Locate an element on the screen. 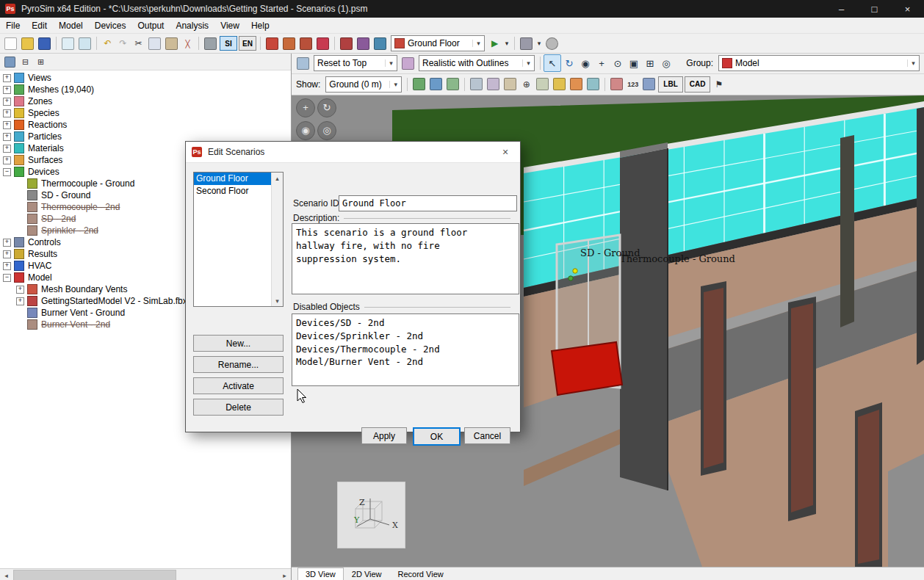 The width and height of the screenshot is (924, 580). menu-help: Help is located at coordinates (260, 26).